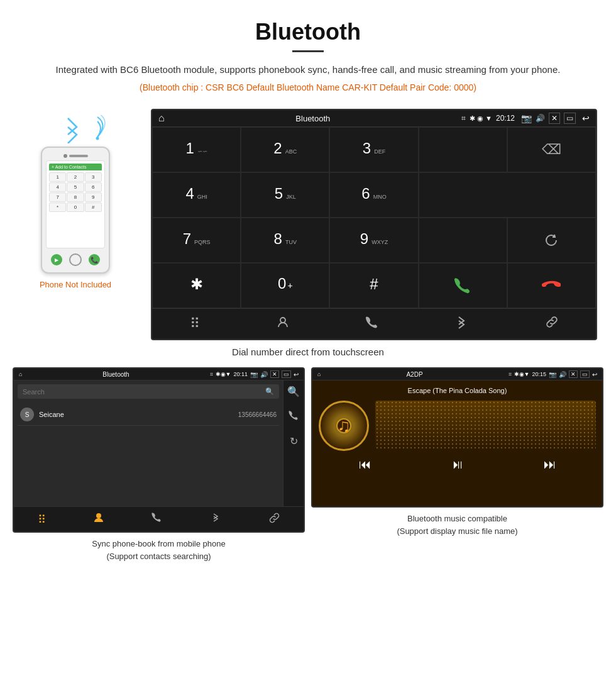  Describe the element at coordinates (58, 208) in the screenshot. I see `phone-key-star: *` at that location.